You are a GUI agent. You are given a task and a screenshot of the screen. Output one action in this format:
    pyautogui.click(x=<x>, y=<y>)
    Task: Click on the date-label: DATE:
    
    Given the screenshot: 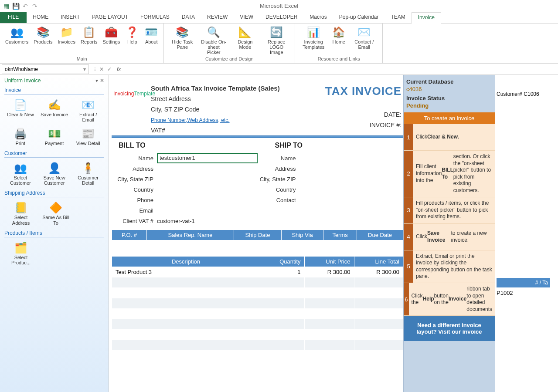 What is the action you would take?
    pyautogui.click(x=358, y=115)
    